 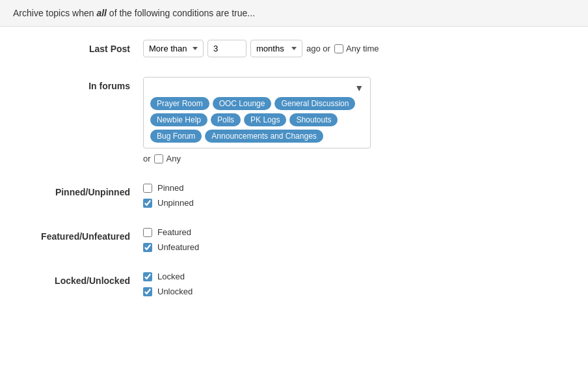 What do you see at coordinates (265, 120) in the screenshot?
I see `forum-tag: PK Logs` at bounding box center [265, 120].